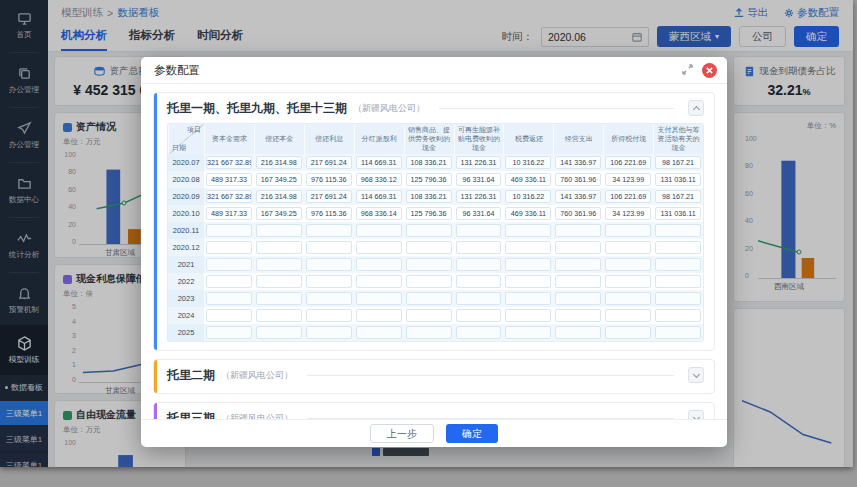 This screenshot has width=857, height=487. What do you see at coordinates (479, 162) in the screenshot?
I see `cell-input: 131 226.31` at bounding box center [479, 162].